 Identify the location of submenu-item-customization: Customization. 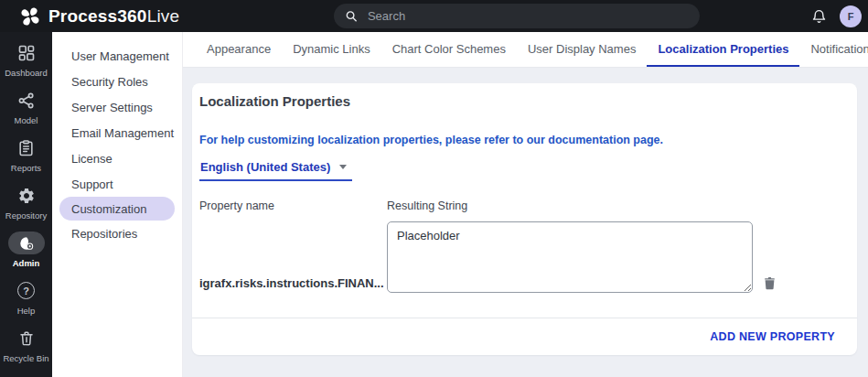
(117, 209).